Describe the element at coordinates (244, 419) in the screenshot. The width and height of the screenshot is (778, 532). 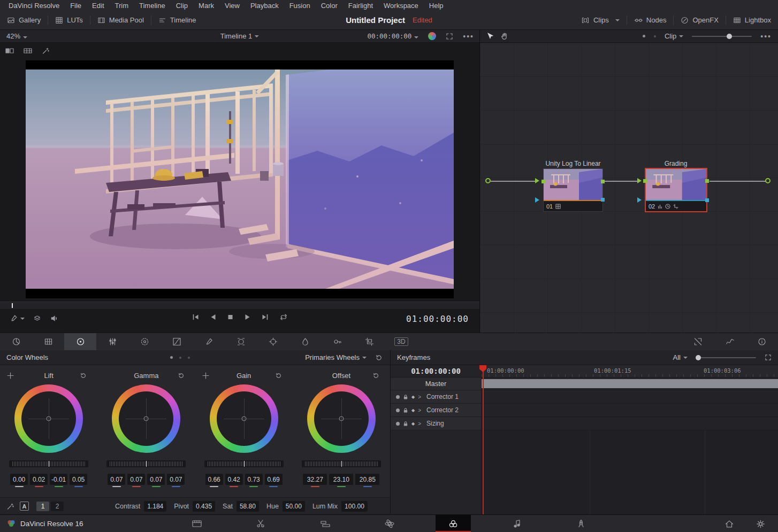
I see `gain-color-wheel` at that location.